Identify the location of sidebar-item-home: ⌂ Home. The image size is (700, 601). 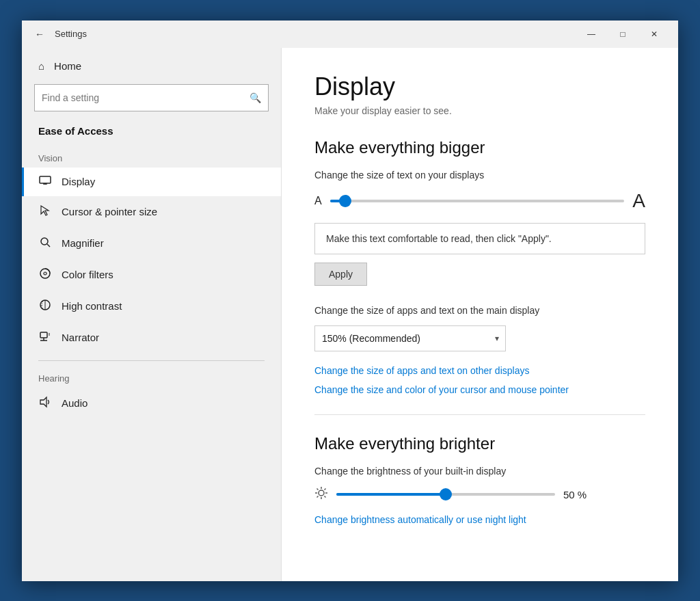
(152, 66).